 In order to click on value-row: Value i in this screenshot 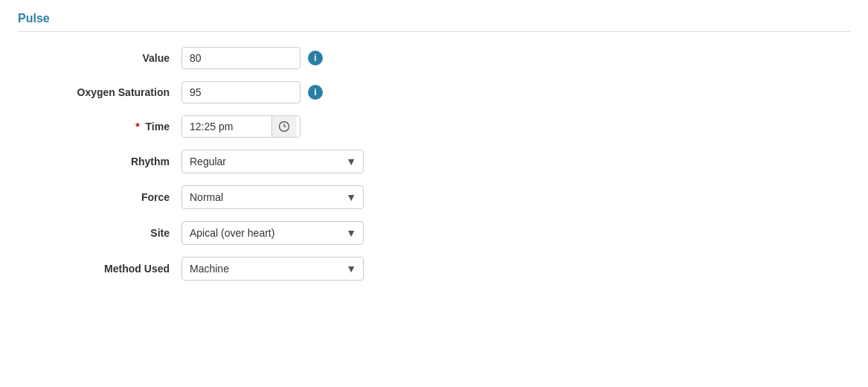, I will do `click(434, 58)`.